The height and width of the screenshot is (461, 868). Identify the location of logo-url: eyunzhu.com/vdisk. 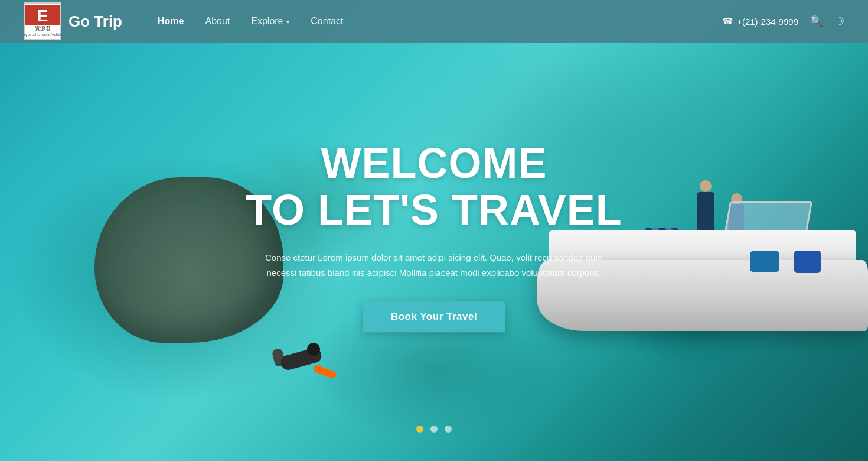
(43, 34).